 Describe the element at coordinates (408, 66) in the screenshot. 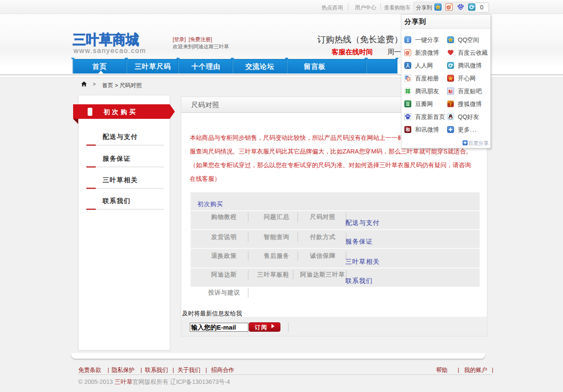

I see `svg-text: 人` at that location.